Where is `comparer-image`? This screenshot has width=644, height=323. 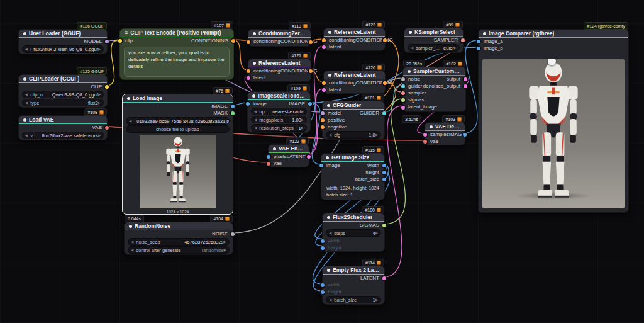
comparer-image is located at coordinates (553, 133).